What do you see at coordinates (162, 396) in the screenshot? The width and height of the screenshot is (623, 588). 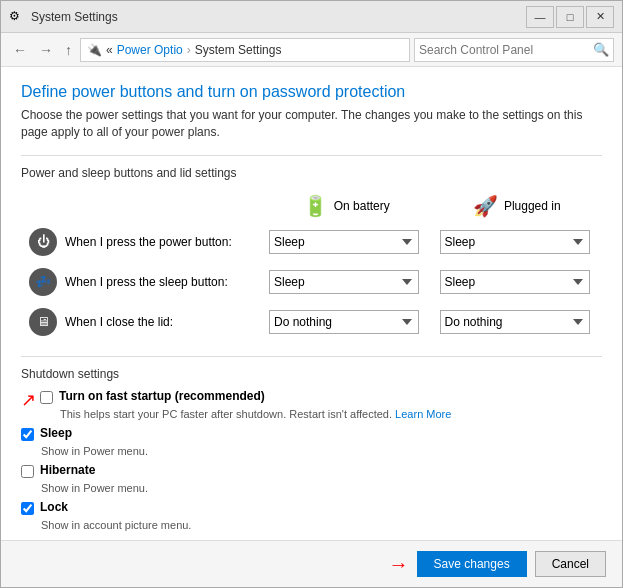 I see `checkbox-label-fast_startup: Turn on fast startup (recommended)` at bounding box center [162, 396].